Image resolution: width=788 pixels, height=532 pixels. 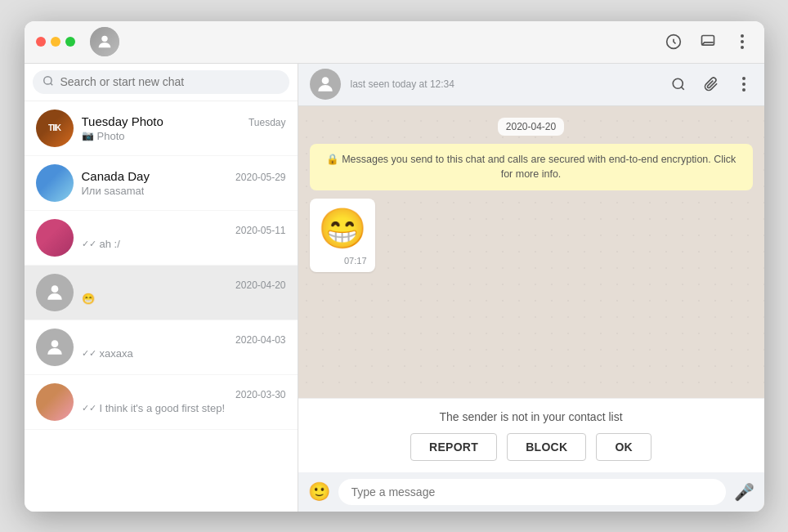 I want to click on chat-item: 2020-04-20 😁, so click(x=161, y=293).